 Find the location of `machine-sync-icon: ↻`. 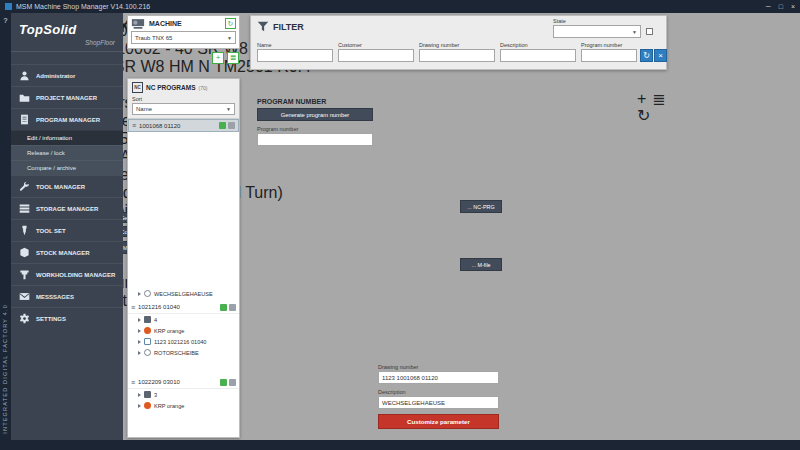

machine-sync-icon: ↻ is located at coordinates (230, 24).